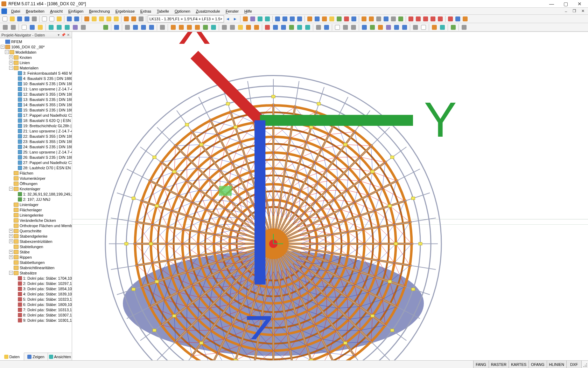 The image size is (588, 368). I want to click on t2-t-icon, so click(189, 27).